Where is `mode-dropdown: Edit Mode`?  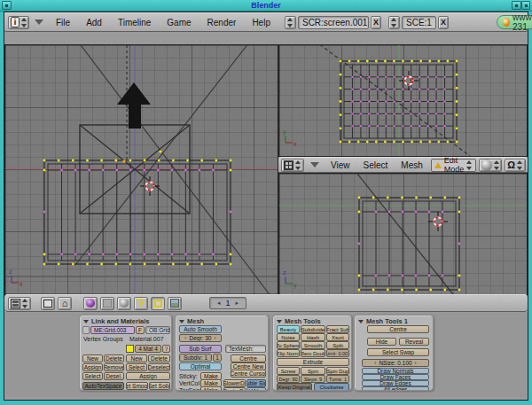 mode-dropdown: Edit Mode is located at coordinates (454, 165).